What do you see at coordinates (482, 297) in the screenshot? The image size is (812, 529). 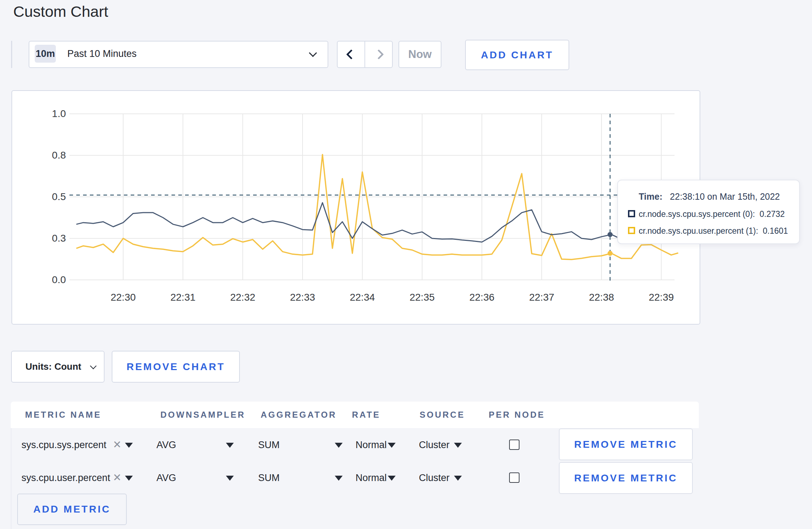 I see `svg-text: 22:36` at bounding box center [482, 297].